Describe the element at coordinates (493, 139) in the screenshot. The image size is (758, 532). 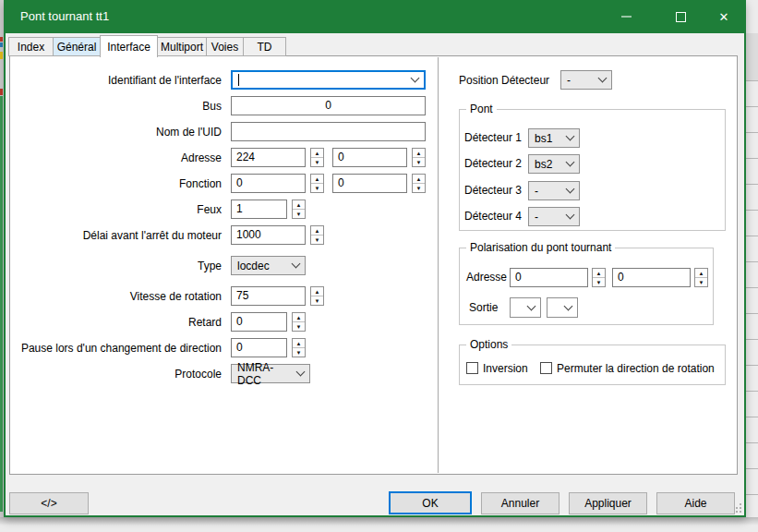
I see `detector-1-label: Détecteur 1` at that location.